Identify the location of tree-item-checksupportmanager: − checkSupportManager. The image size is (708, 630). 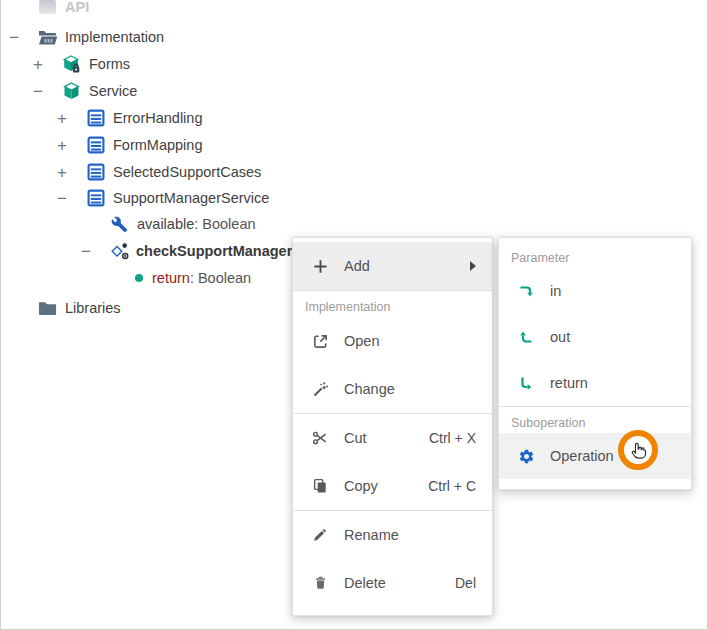
(186, 251).